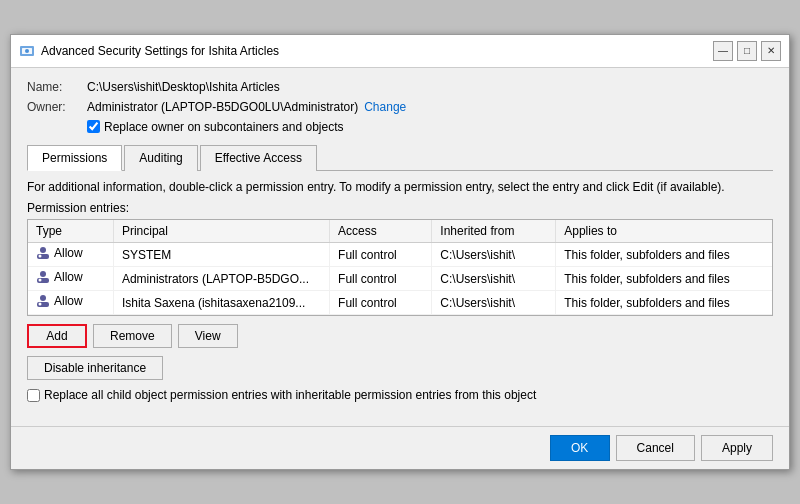 This screenshot has width=800, height=504. I want to click on name-row: Name: C:\Users\ishit\Desktop\Ishita Arti…, so click(400, 87).